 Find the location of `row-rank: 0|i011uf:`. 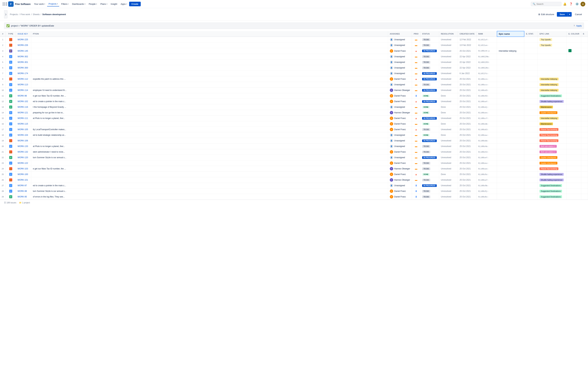

row-rank: 0|i011uf: is located at coordinates (487, 40).